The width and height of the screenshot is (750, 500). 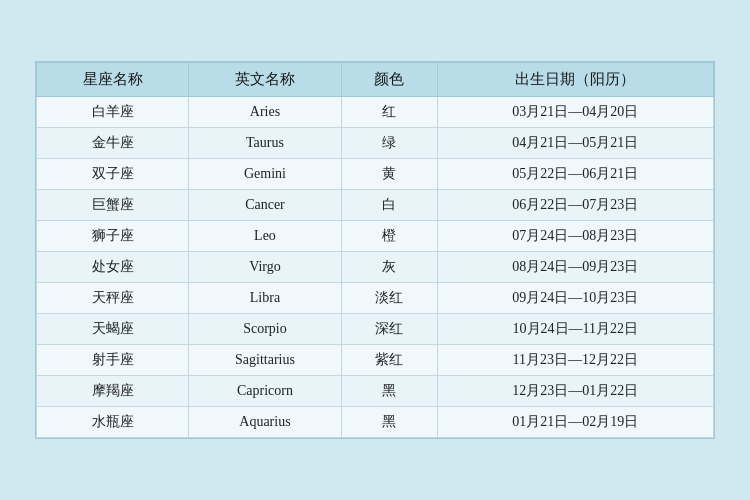 What do you see at coordinates (575, 206) in the screenshot?
I see `cell-date: 06月22日—07月23日` at bounding box center [575, 206].